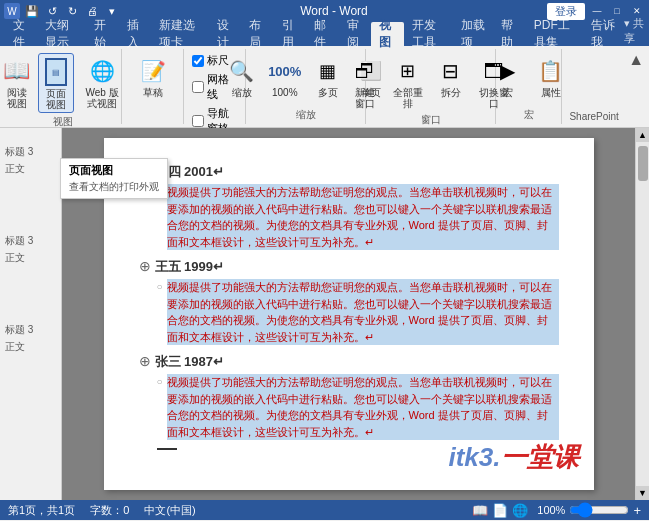 The height and width of the screenshot is (521, 649). Describe the element at coordinates (64, 86) in the screenshot. I see `ribbon-group-views: 📖 阅读视图 ▤ 页面视图 🌐 Web 版式视图 视图` at that location.